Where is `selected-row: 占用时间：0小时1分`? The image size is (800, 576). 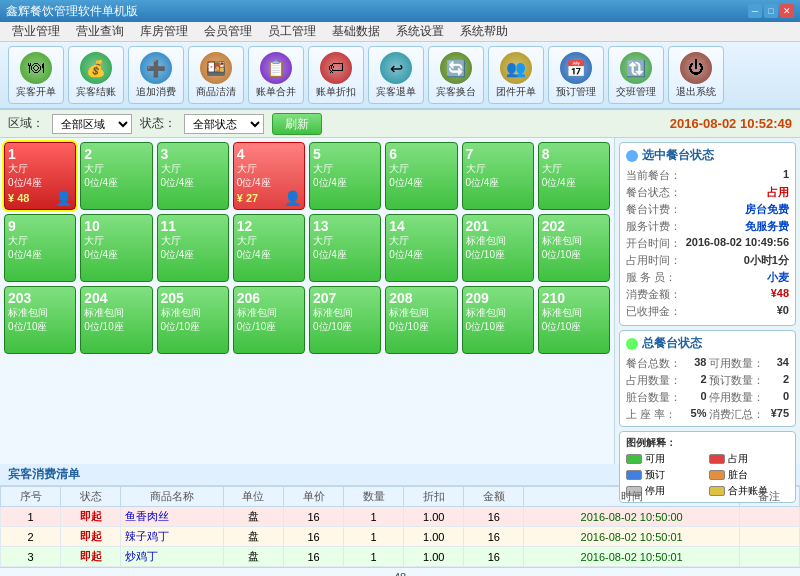
selected-row: 占用时间：0小时1分 is located at coordinates (708, 260).